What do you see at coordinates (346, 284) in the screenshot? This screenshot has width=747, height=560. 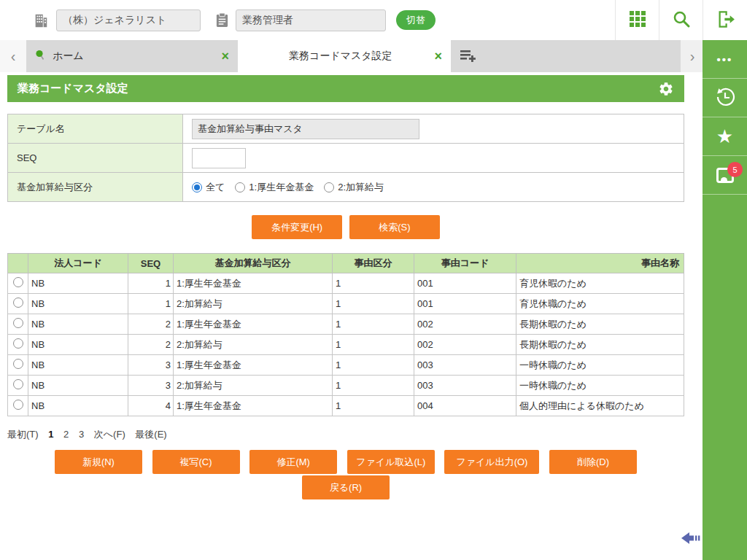 I see `table-row: NB 1 1:厚生年金基金 1 001 育児休暇のため` at bounding box center [346, 284].